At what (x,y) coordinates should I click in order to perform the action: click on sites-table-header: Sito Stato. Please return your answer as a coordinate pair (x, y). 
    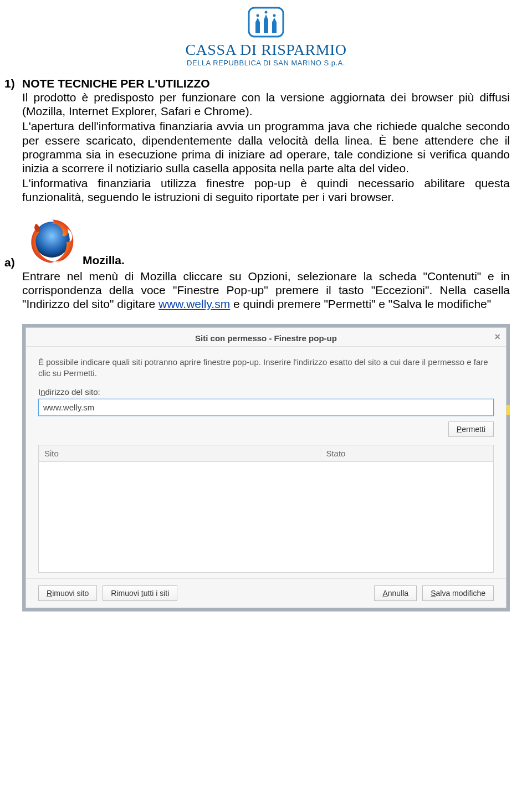
    Looking at the image, I should click on (266, 453).